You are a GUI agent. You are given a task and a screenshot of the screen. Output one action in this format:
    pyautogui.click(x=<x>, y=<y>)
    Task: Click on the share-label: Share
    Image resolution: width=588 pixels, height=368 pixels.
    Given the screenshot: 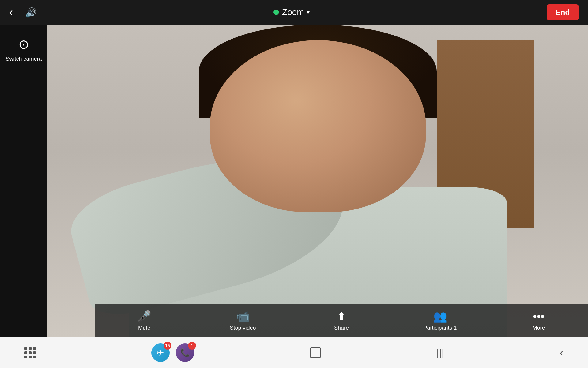 What is the action you would take?
    pyautogui.click(x=341, y=328)
    